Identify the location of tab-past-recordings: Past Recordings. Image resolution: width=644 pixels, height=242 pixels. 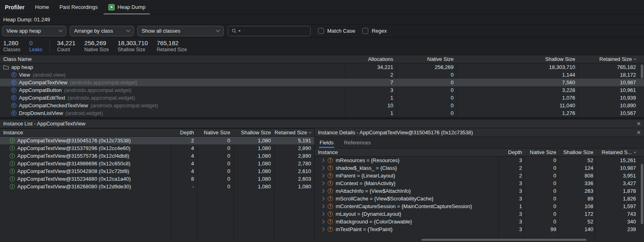
(79, 7).